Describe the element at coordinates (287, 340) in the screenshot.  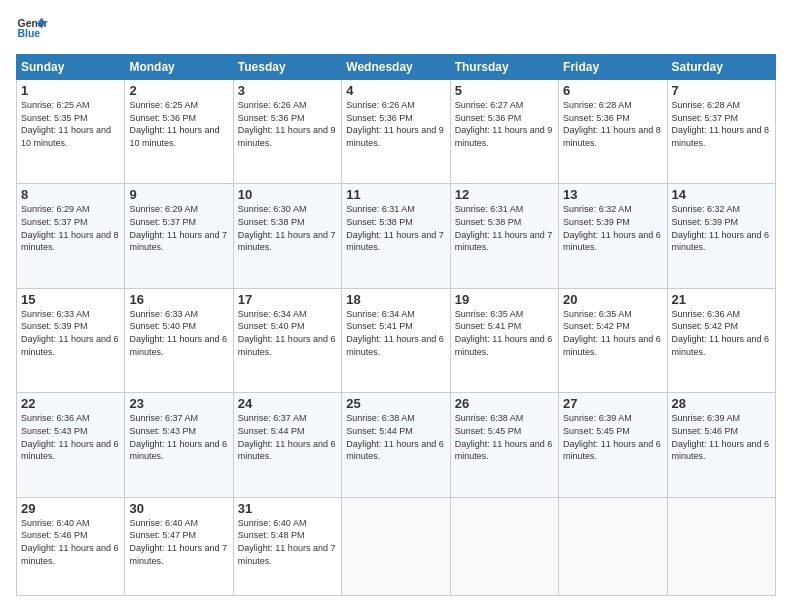
I see `calendar-cell: 17 Sunrise: 6:34 AM Sunset: 5:40 PM Dayl…` at that location.